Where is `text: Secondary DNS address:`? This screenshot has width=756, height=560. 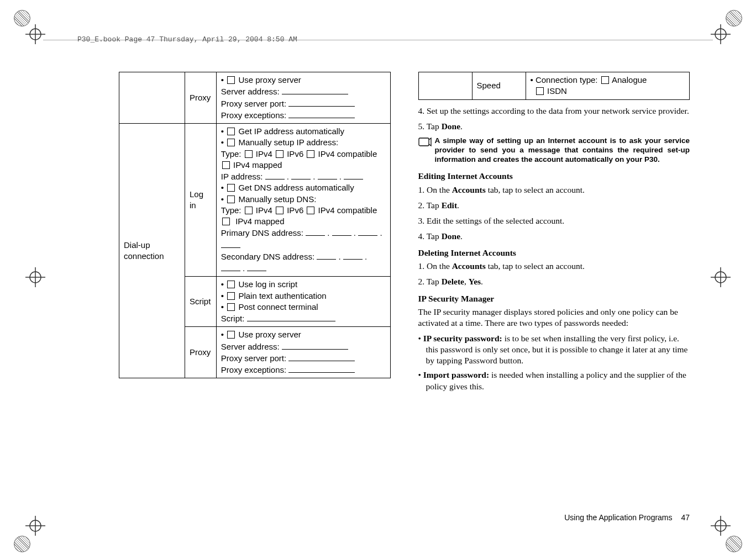 text: Secondary DNS address: is located at coordinates (267, 256).